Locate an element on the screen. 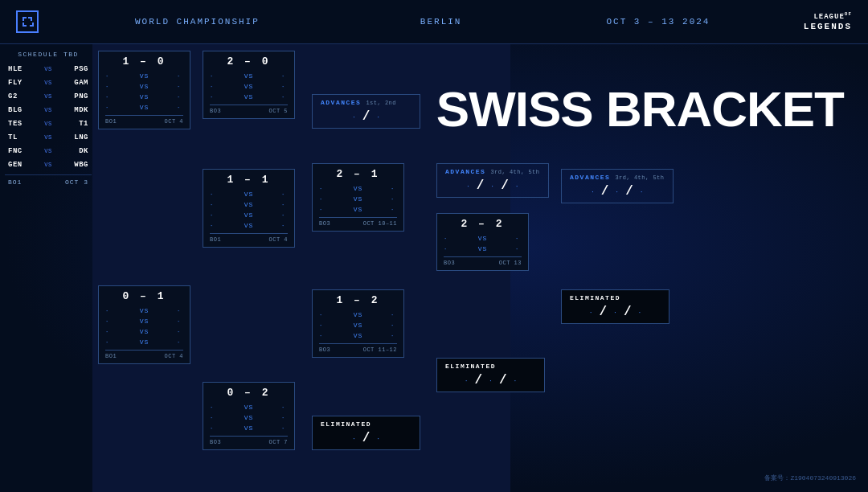 The width and height of the screenshot is (868, 492). match-footer: BO3 OCT 5 is located at coordinates (249, 109).